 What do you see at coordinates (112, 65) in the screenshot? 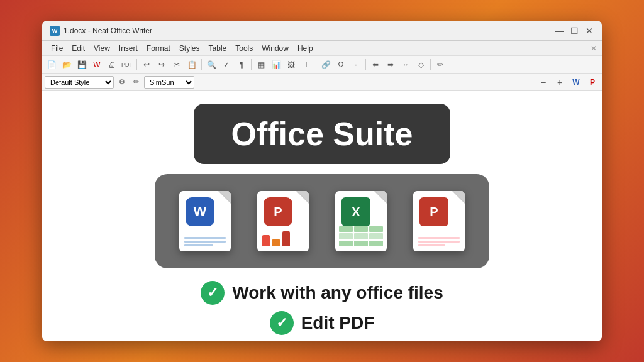
I see `print-btn: 🖨` at bounding box center [112, 65].